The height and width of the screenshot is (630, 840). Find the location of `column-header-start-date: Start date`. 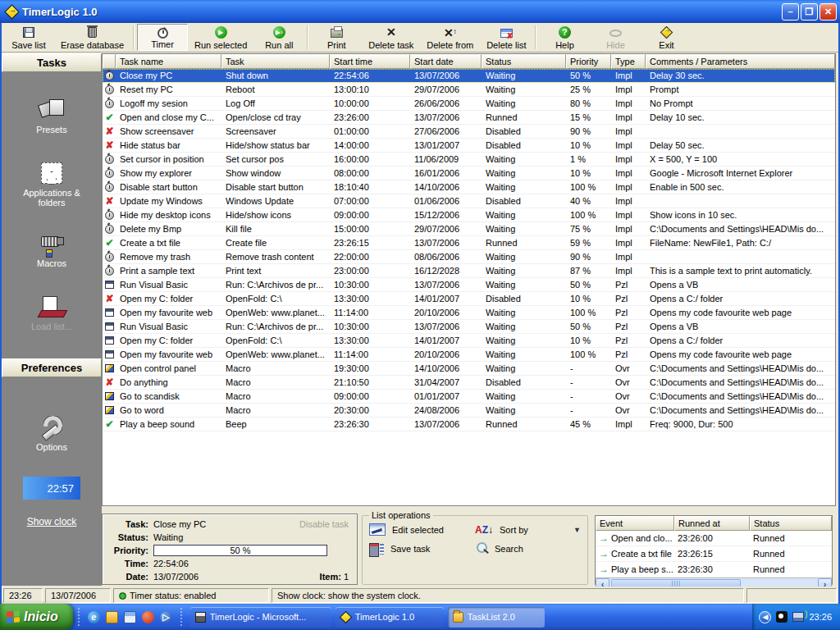

column-header-start-date: Start date is located at coordinates (446, 62).